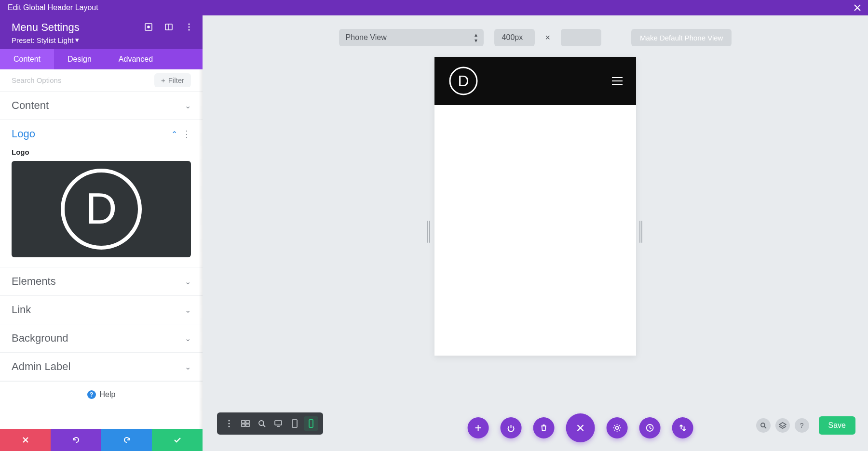 Image resolution: width=868 pixels, height=451 pixels. Describe the element at coordinates (176, 80) in the screenshot. I see `filter-label: Filter` at that location.